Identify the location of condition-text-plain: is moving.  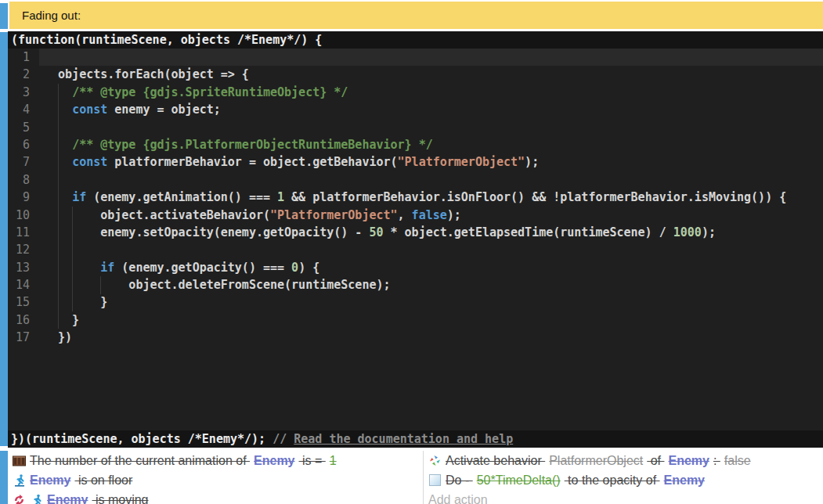
(120, 499).